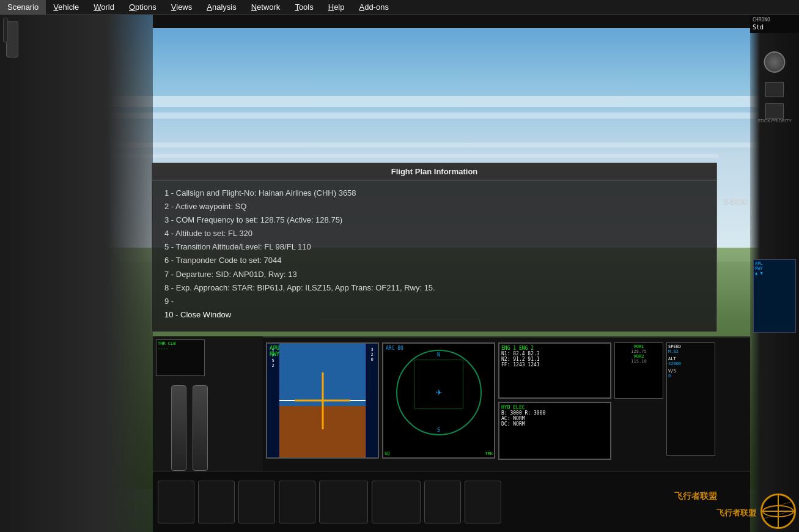 Image resolution: width=799 pixels, height=532 pixels. I want to click on menu-bar: Scenario Vehicle World Options Views Ana…, so click(400, 7).